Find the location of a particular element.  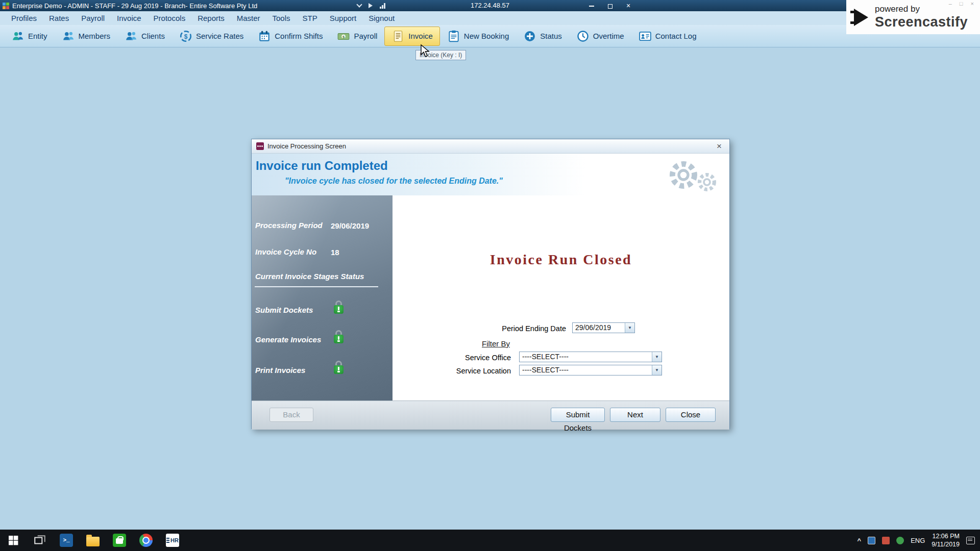

period-ending-date-value: 29/06/2019 is located at coordinates (599, 328).